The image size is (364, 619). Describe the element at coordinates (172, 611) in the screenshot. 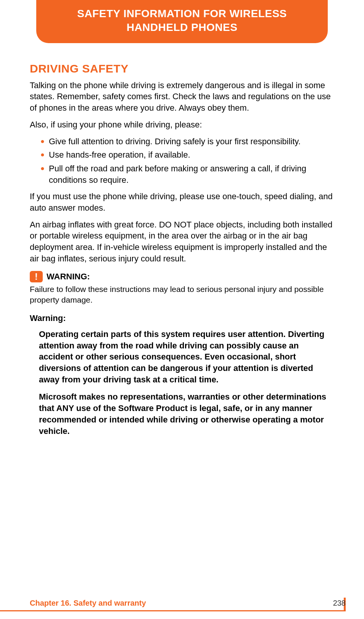

I see `footer-horizontal-rule` at that location.